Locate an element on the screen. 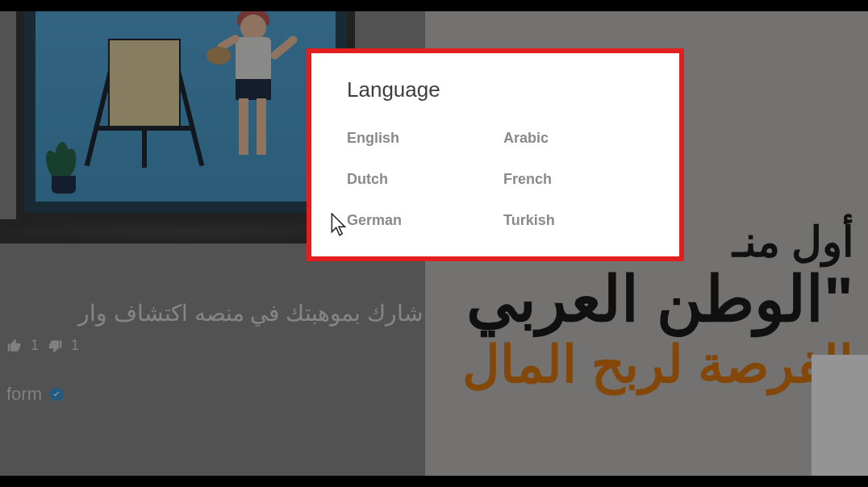 This screenshot has height=487, width=868. language-modal-title: Language is located at coordinates (495, 90).